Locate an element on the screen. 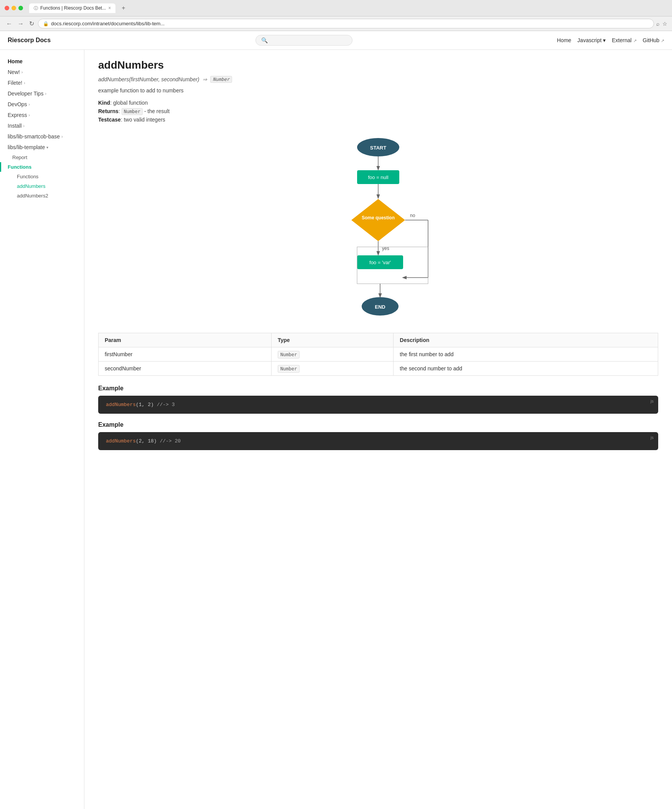 The width and height of the screenshot is (672, 809). flowchart-yes-label: yes is located at coordinates (385, 248).